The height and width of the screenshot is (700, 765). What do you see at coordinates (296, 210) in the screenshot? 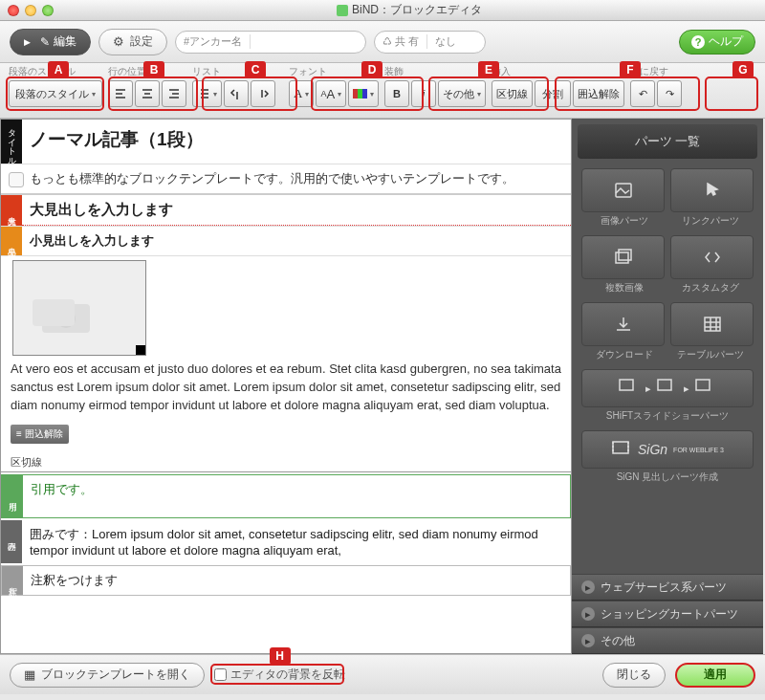
I see `heading-1: 大見出しを入力します` at bounding box center [296, 210].